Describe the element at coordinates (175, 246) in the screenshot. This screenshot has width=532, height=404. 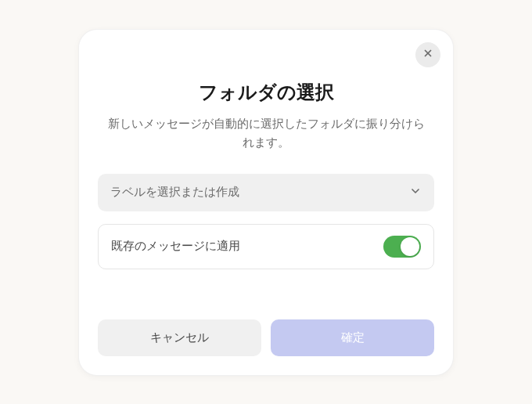
I see `toggle-label: 既存のメッセージに適用` at that location.